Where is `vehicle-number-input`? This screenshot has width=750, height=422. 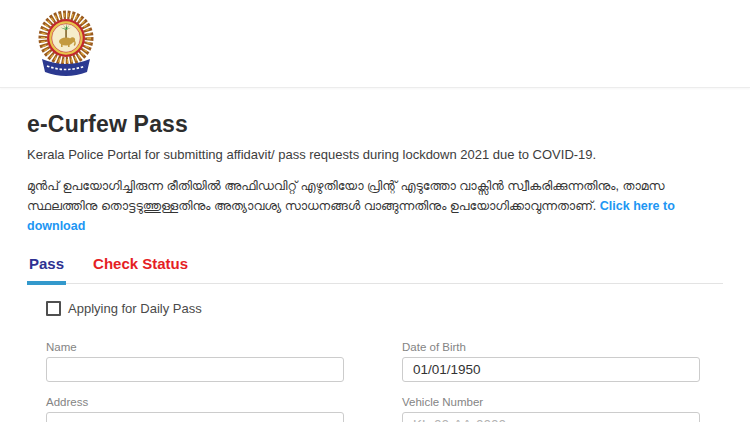 vehicle-number-input is located at coordinates (551, 417).